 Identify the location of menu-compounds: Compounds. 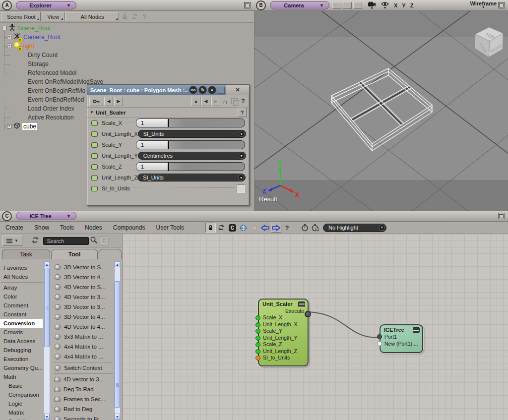
(129, 228).